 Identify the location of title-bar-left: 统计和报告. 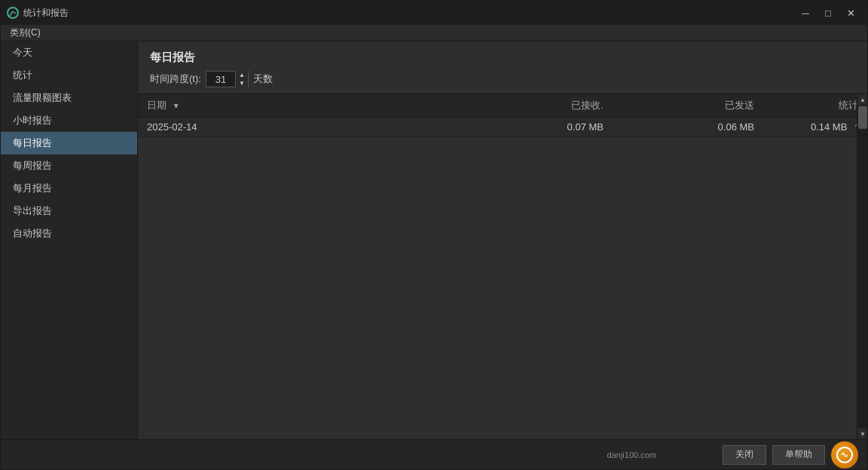
(38, 14).